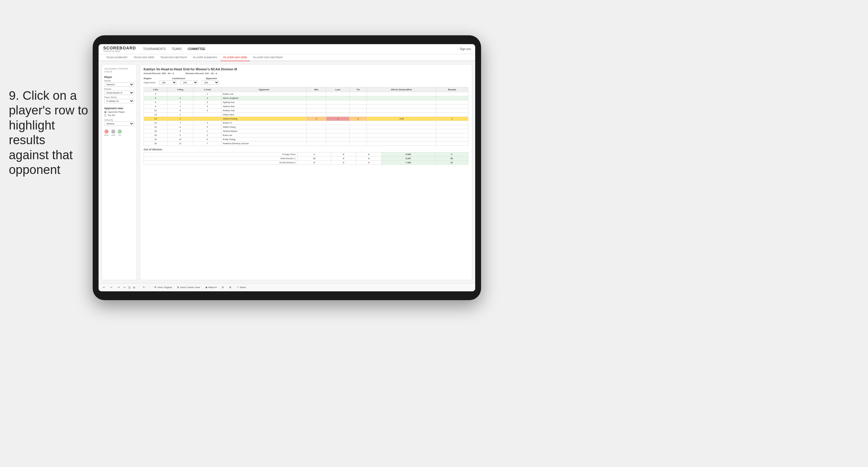  What do you see at coordinates (119, 115) in the screenshot?
I see `radio-top100: Top 100` at bounding box center [119, 115].